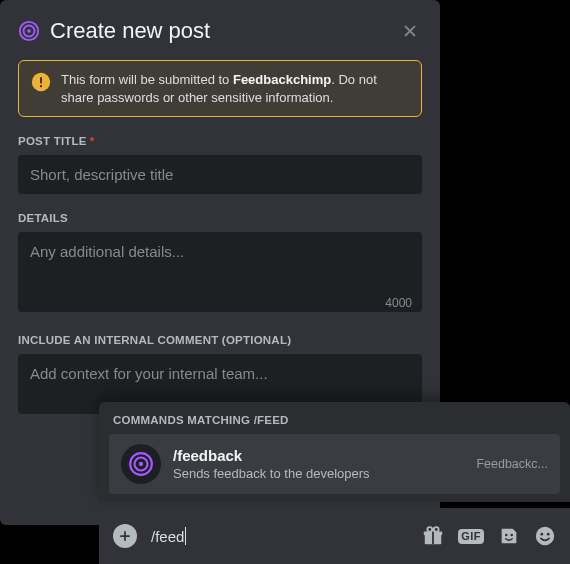 This screenshot has width=570, height=564. What do you see at coordinates (282, 80) in the screenshot?
I see `warning-app: Feedbackchimp` at bounding box center [282, 80].